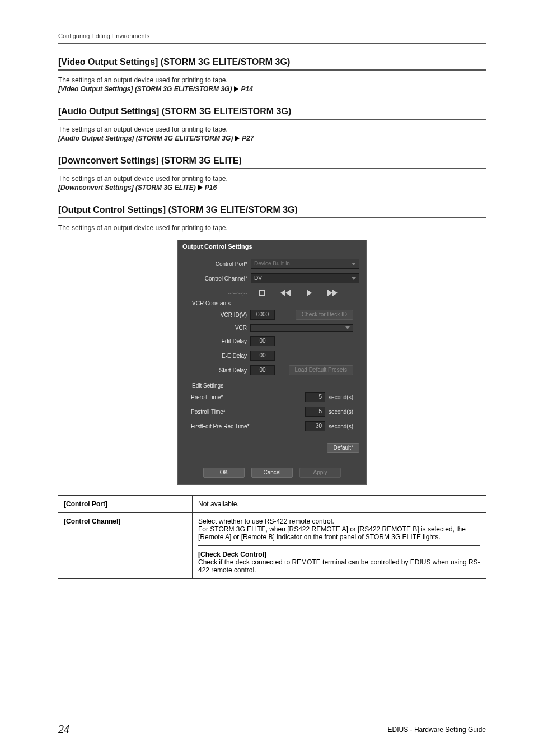  Describe the element at coordinates (125, 545) in the screenshot. I see `cell-control-channel: [Control Channel]` at that location.